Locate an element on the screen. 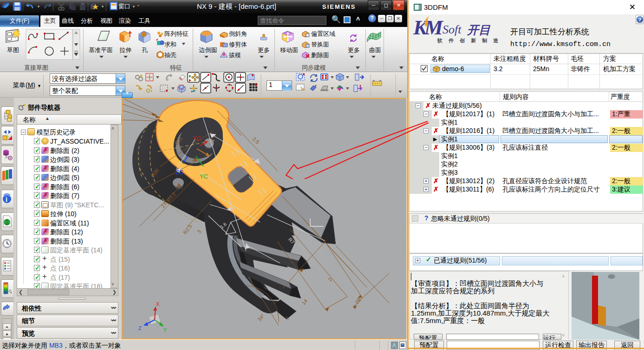 The height and width of the screenshot is (350, 644). svg-text: 2.5 is located at coordinates (256, 140).